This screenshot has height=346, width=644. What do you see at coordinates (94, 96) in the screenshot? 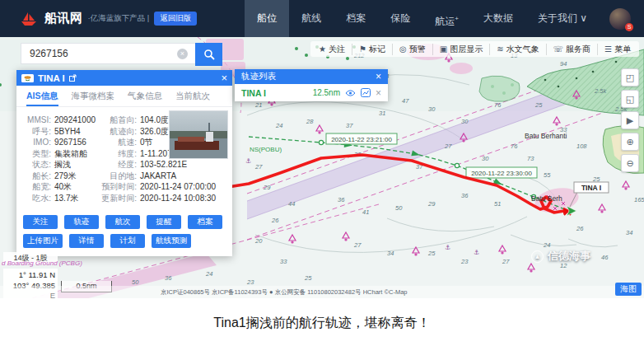
I see `tab-海事微档案: 海事微档案` at bounding box center [94, 96].